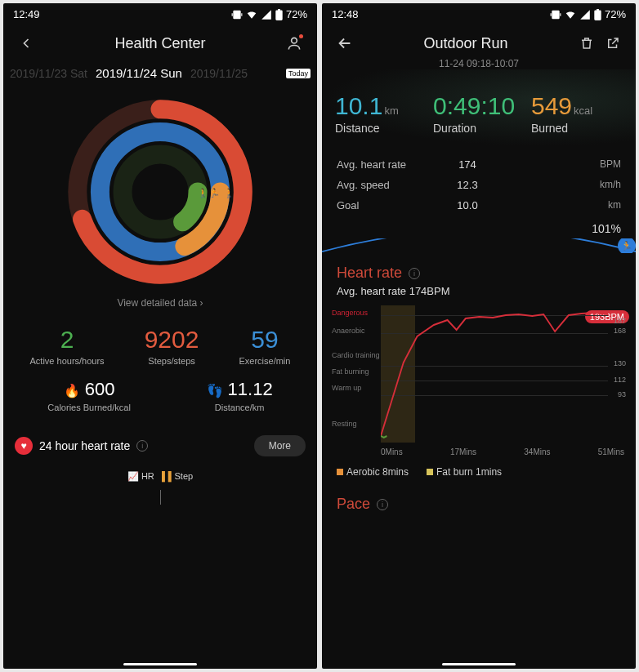  What do you see at coordinates (160, 350) in the screenshot?
I see `primary-metrics: 2 Active hours/hours 9202 Steps/steps 59…` at bounding box center [160, 350].